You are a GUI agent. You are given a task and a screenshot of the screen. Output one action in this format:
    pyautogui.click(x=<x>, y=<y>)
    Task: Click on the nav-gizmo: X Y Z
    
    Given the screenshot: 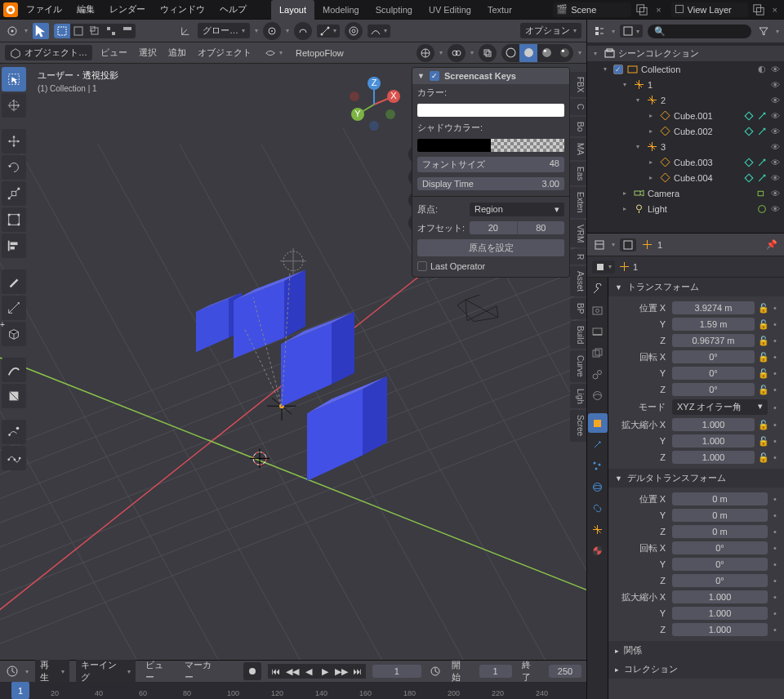 What is the action you would take?
    pyautogui.click(x=374, y=105)
    